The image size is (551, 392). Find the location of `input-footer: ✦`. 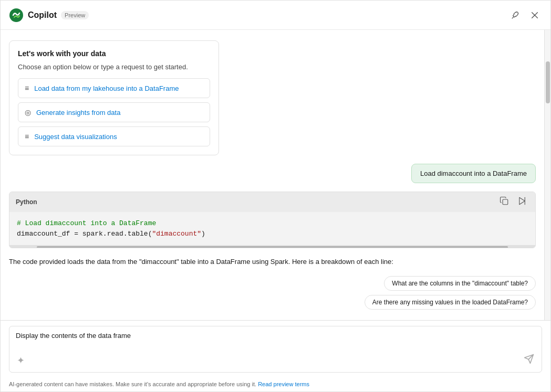

input-footer: ✦ is located at coordinates (275, 360).